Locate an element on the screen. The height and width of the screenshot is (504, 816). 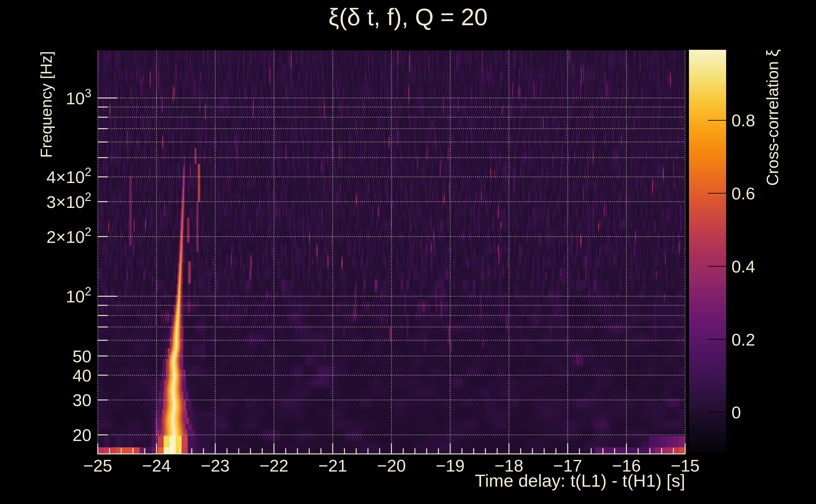
svg-text: −25 is located at coordinates (98, 465).